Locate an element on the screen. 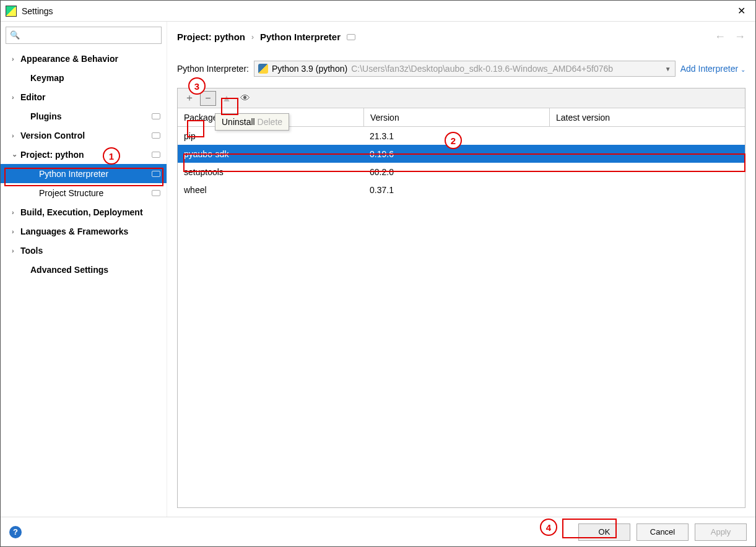 The image size is (756, 547). remove-package-button: − is located at coordinates (208, 98).